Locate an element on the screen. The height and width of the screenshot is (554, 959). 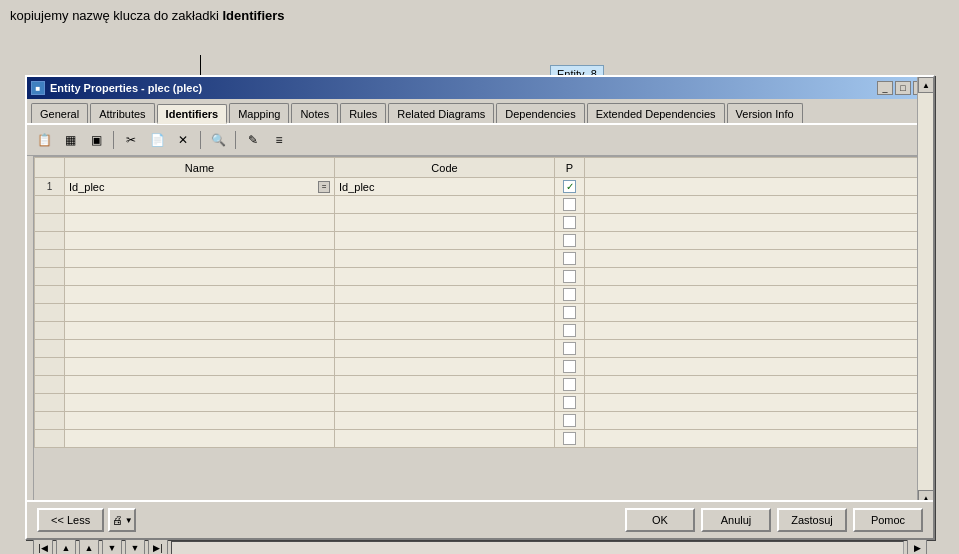
toolbar-copy-btn: 📄 is located at coordinates (157, 140).